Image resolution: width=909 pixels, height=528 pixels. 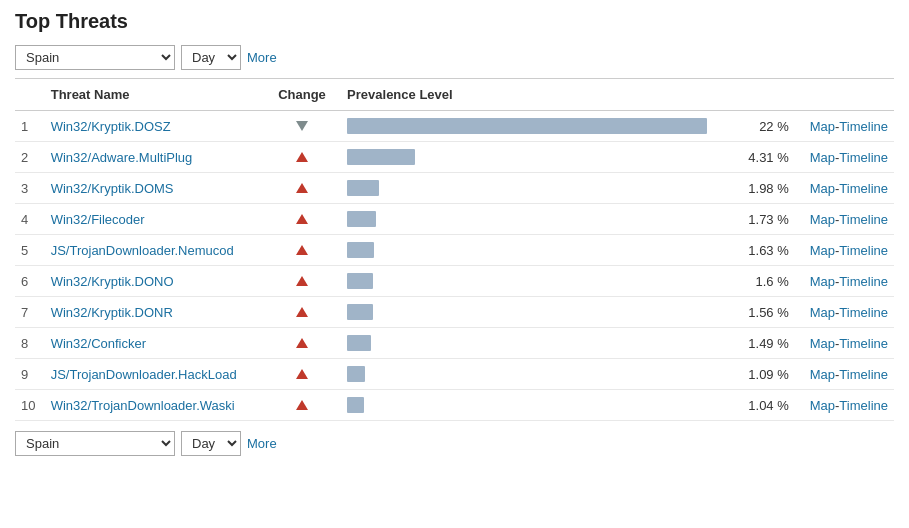 What do you see at coordinates (454, 158) in the screenshot?
I see `table-row: 2Win32/Adware.MultiPlug4.31 %Map-Timelin…` at bounding box center [454, 158].